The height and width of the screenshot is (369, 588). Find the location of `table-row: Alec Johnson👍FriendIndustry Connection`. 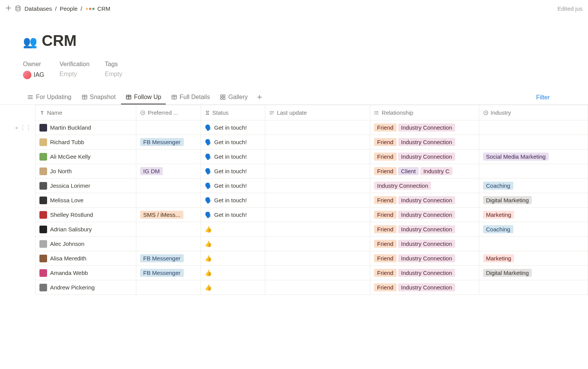

table-row: Alec Johnson👍FriendIndustry Connection is located at coordinates (304, 244).